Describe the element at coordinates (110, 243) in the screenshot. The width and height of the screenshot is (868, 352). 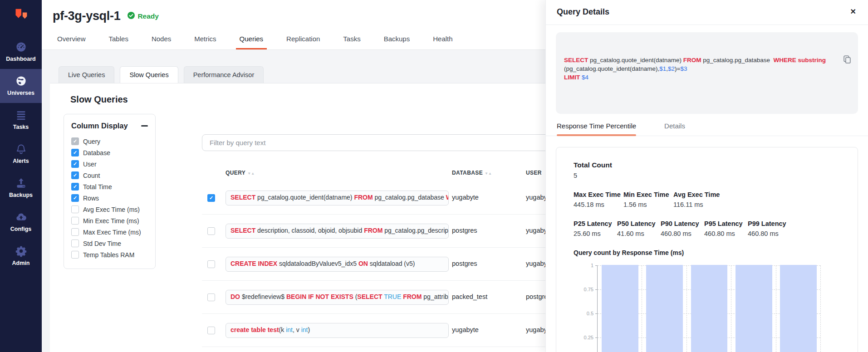
I see `column-toggle-std-dev-time: Std Dev Time` at that location.